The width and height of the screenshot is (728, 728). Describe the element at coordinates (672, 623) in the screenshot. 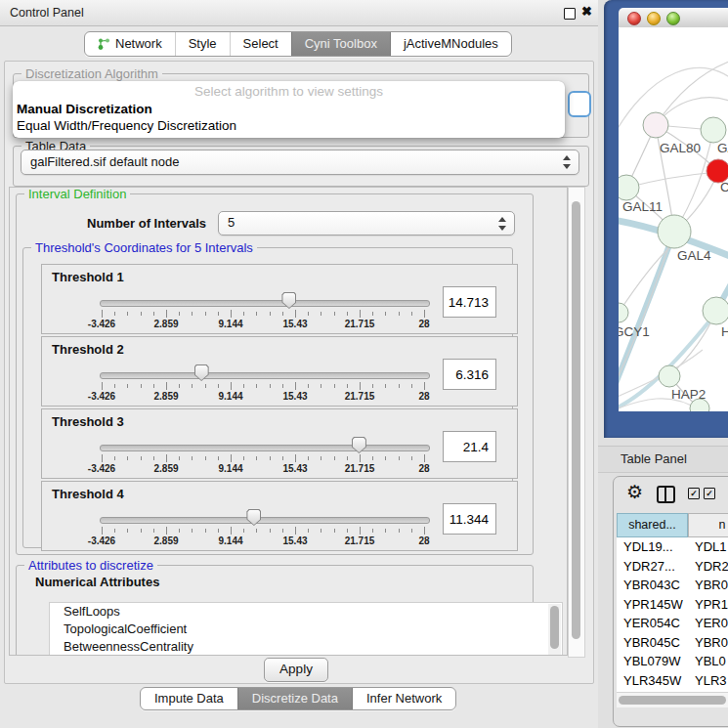

I see `table-row: YER054CYER0` at that location.